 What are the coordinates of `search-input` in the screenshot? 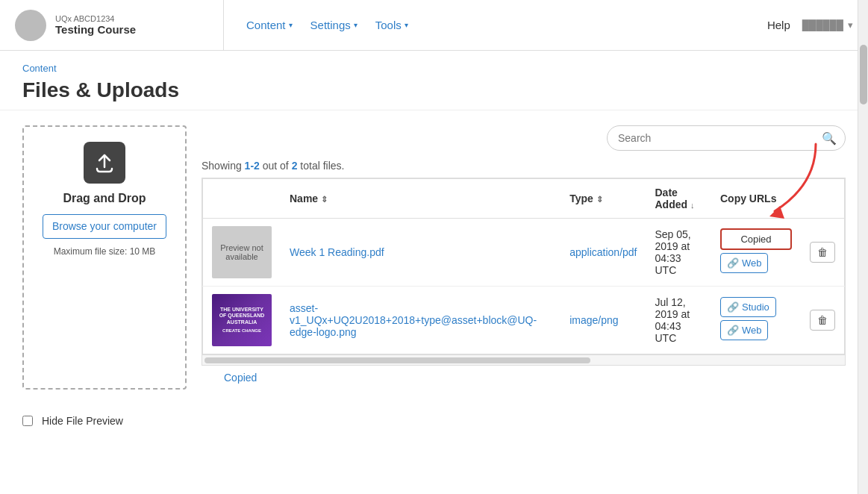 It's located at (726, 138).